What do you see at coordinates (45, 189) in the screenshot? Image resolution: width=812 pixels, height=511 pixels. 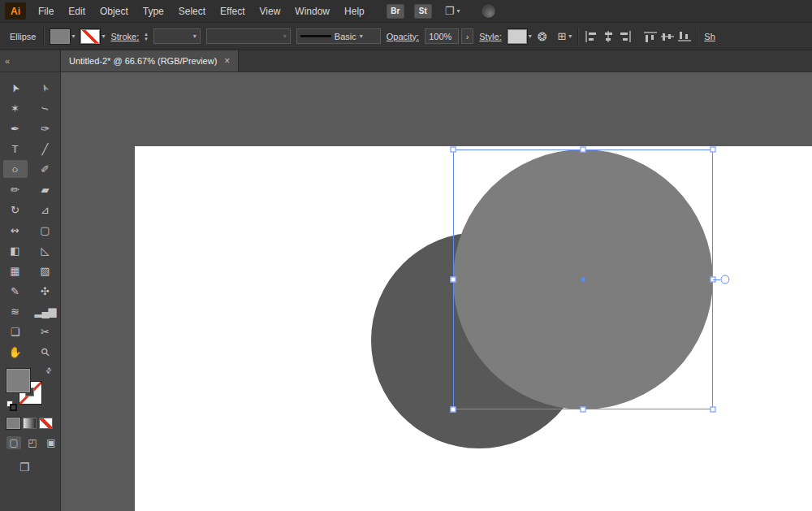 I see `eraser-tool: ▰` at bounding box center [45, 189].